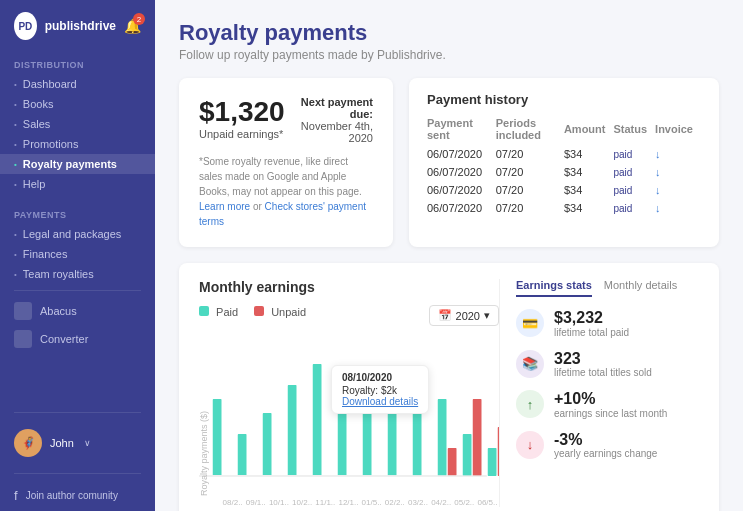 The height and width of the screenshot is (511, 743). What do you see at coordinates (634, 131) in the screenshot?
I see `col-status: Status` at bounding box center [634, 131].